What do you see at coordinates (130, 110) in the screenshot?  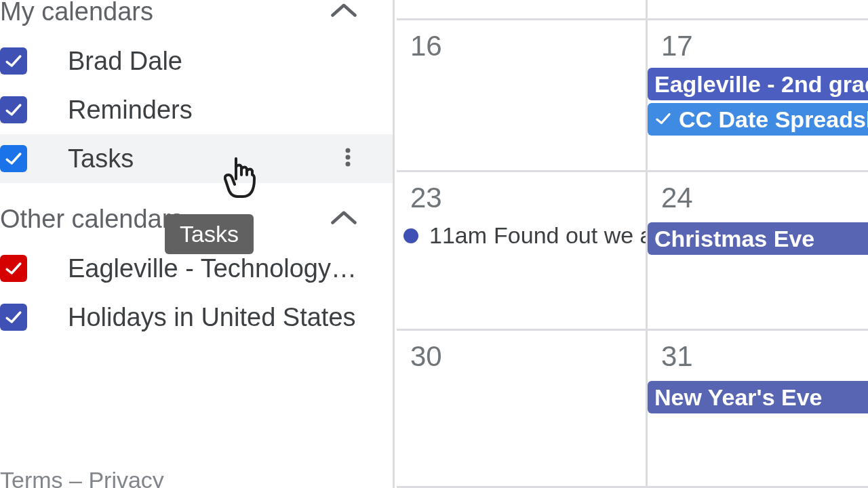 I see `calendar-label: Reminders` at bounding box center [130, 110].